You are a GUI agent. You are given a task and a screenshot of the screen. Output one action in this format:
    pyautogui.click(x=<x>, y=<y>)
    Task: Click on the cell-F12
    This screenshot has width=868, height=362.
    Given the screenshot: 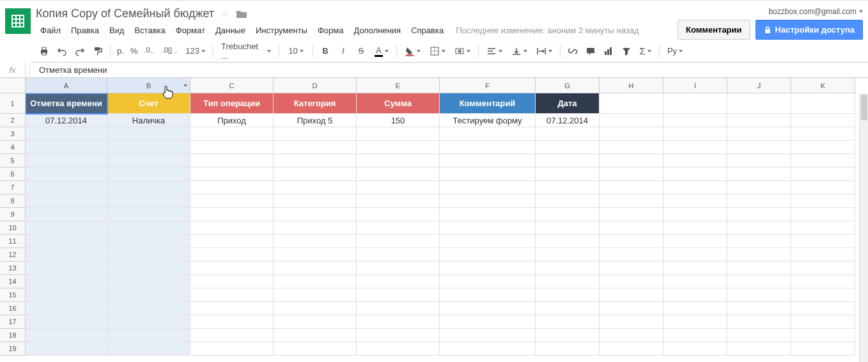 What is the action you would take?
    pyautogui.click(x=488, y=255)
    